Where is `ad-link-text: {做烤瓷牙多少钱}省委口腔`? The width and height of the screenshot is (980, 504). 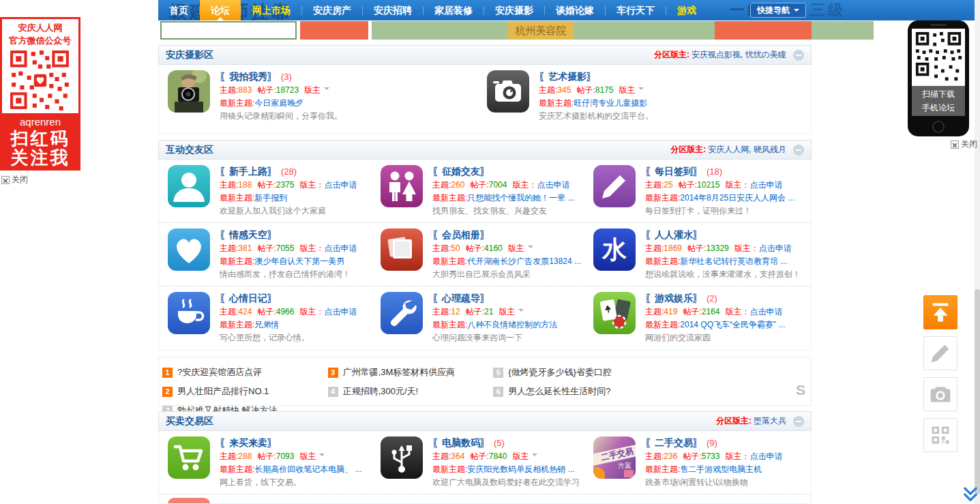 ad-link-text: {做烤瓷牙多少钱}省委口腔 is located at coordinates (560, 372).